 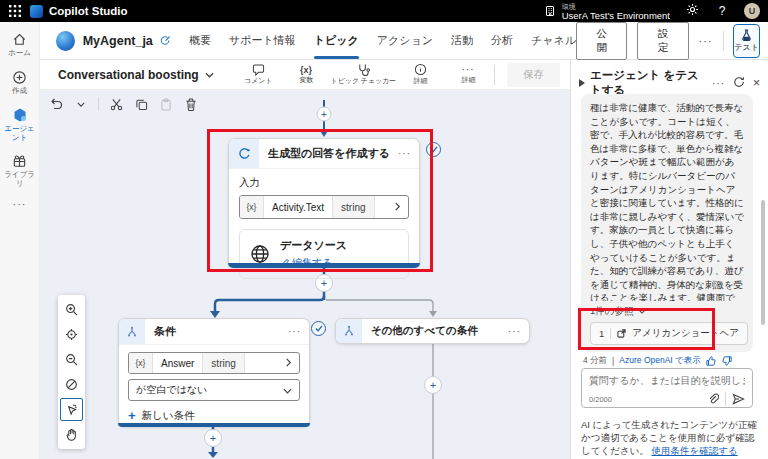 What do you see at coordinates (20, 124) in the screenshot?
I see `sidebar-item-agents: エージェント` at bounding box center [20, 124].